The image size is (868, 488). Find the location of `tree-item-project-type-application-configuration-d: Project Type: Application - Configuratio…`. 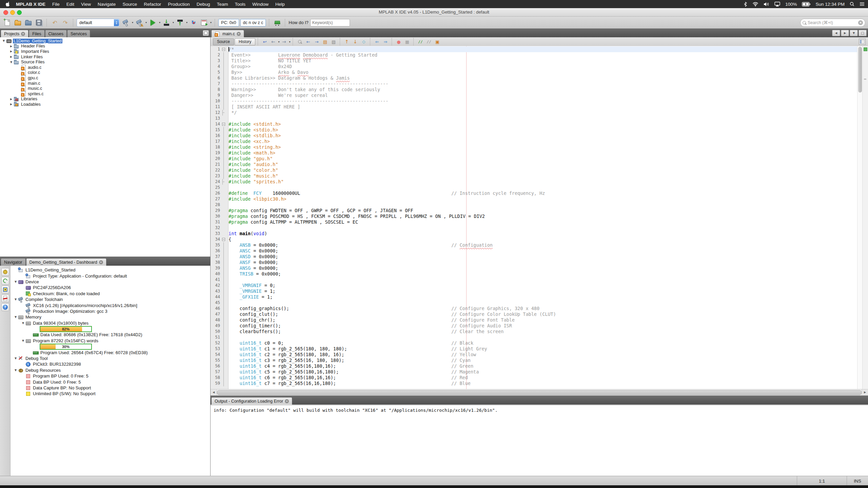

tree-item-project-type-application-configuration-d: Project Type: Application - Configuratio… is located at coordinates (111, 276).